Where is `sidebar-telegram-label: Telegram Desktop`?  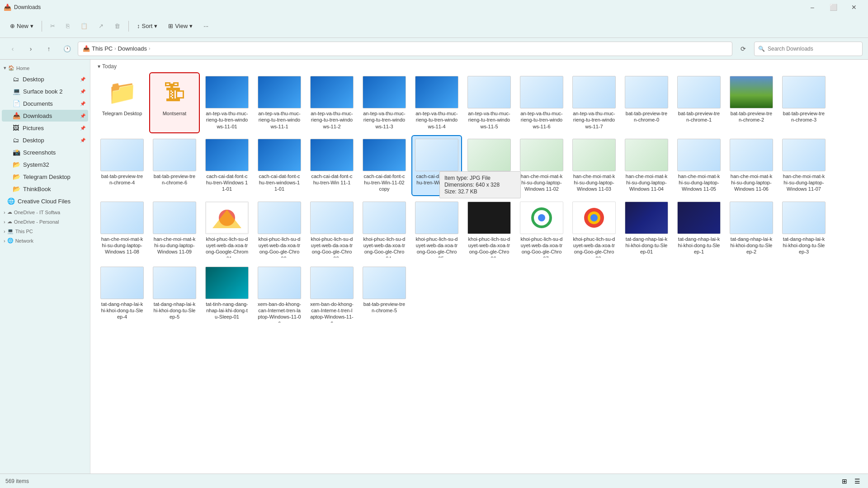
sidebar-telegram-label: Telegram Desktop is located at coordinates (47, 177).